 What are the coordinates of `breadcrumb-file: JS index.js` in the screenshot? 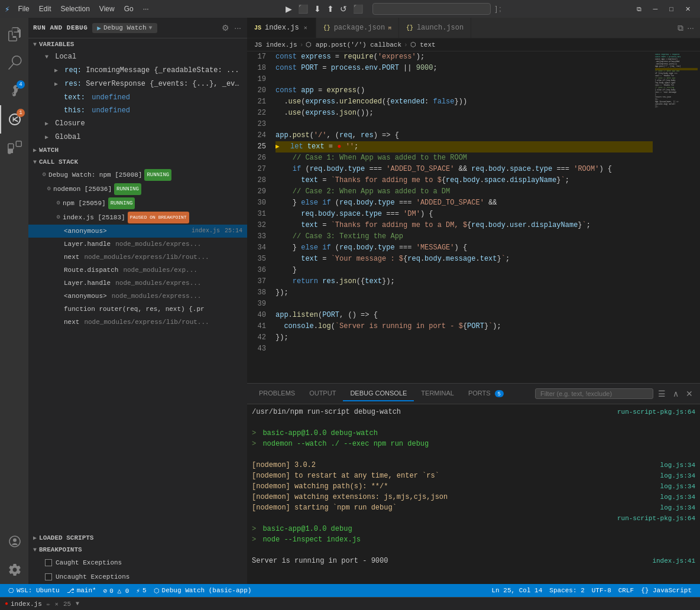 It's located at (276, 45).